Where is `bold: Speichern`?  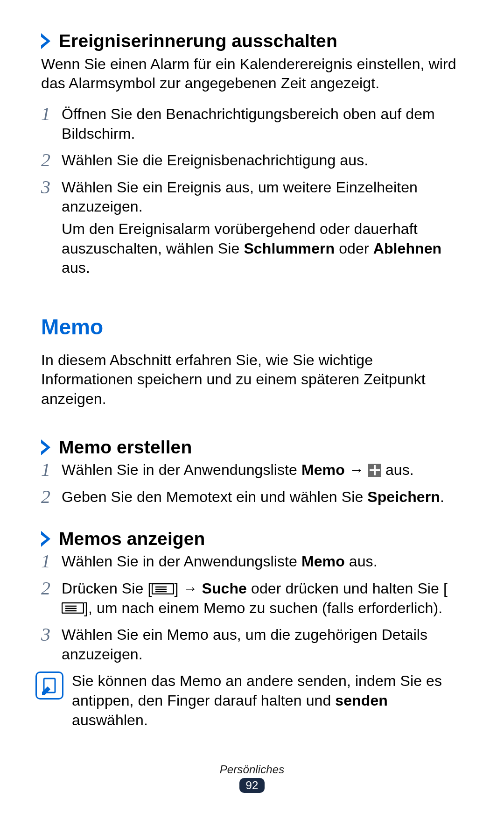
bold: Speichern is located at coordinates (404, 497).